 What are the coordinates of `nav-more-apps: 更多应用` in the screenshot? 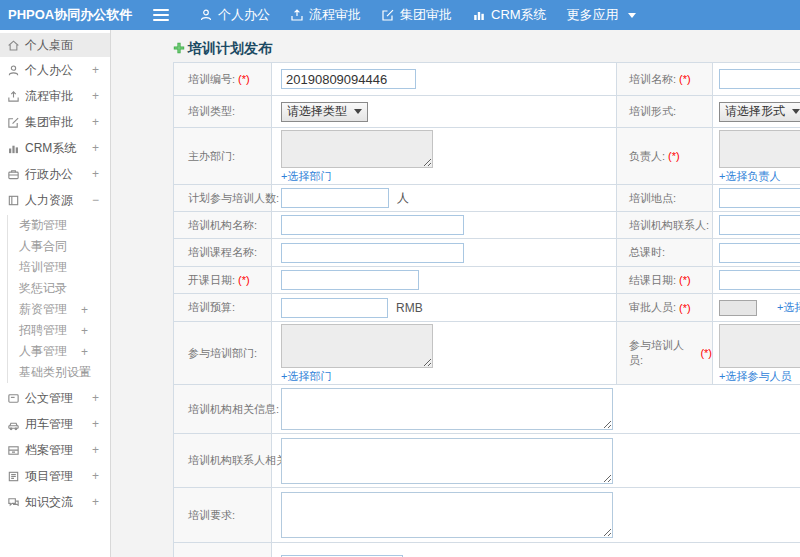 It's located at (602, 15).